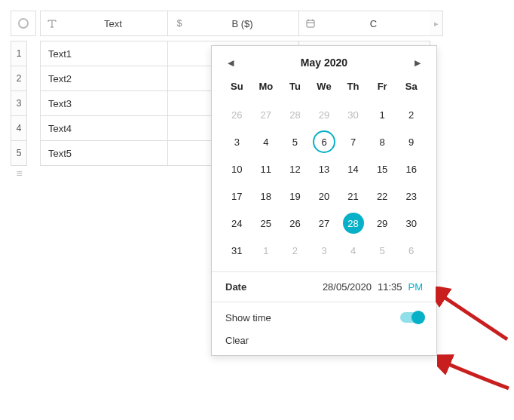 The height and width of the screenshot is (420, 514). I want to click on header-row: Text $ B ($) C ▸, so click(227, 23).